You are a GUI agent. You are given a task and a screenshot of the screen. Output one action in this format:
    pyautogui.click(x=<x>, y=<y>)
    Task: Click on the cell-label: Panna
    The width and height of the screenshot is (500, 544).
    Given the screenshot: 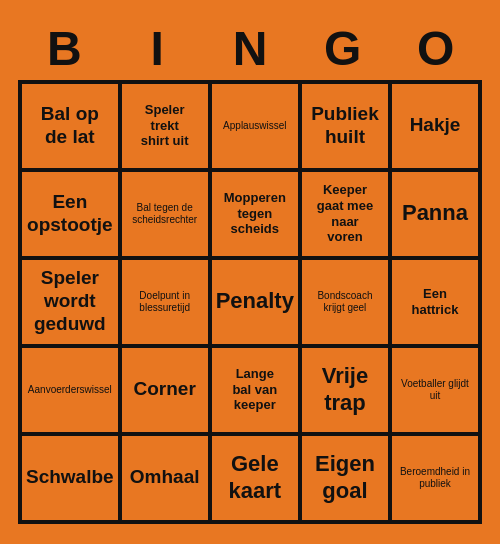 What is the action you would take?
    pyautogui.click(x=435, y=213)
    